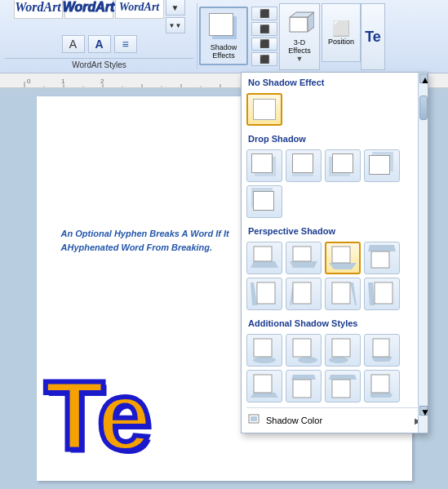 The image size is (448, 489). What do you see at coordinates (264, 44) in the screenshot?
I see `ribbon-btn-c: ⬛` at bounding box center [264, 44].